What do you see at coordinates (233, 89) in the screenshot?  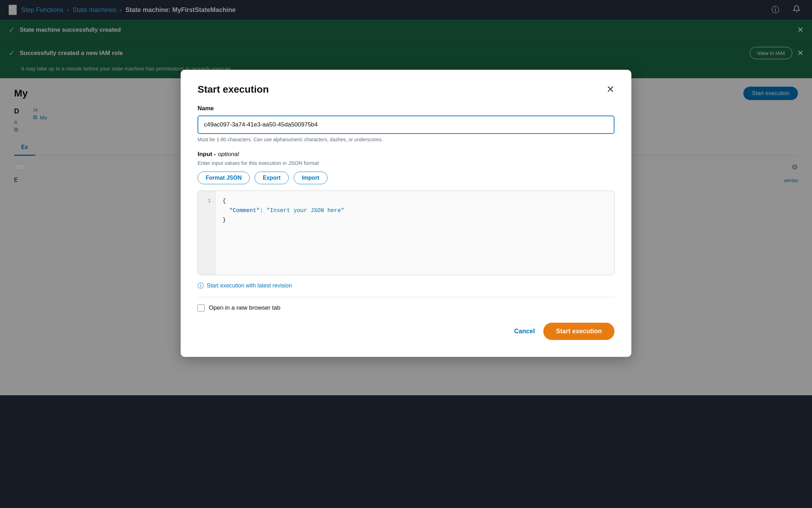 I see `modal-title: Start execution` at bounding box center [233, 89].